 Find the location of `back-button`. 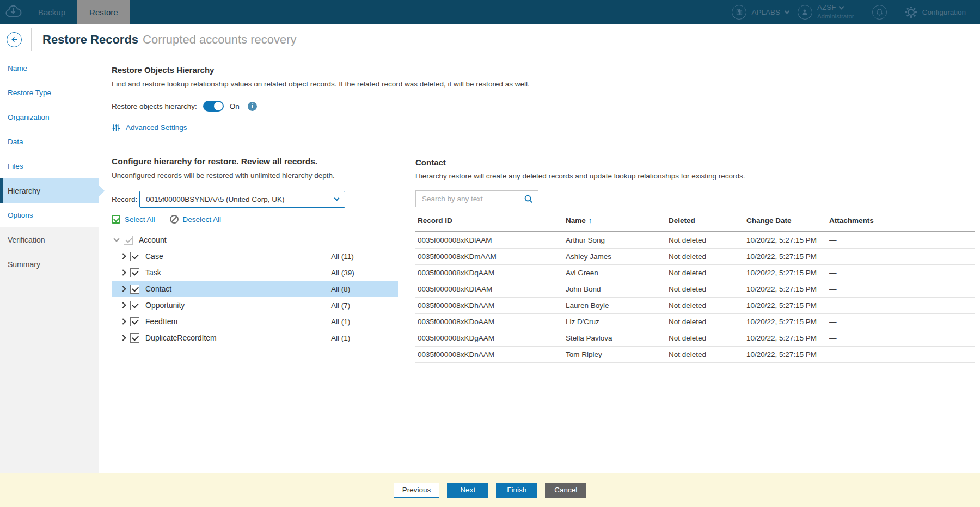

back-button is located at coordinates (14, 40).